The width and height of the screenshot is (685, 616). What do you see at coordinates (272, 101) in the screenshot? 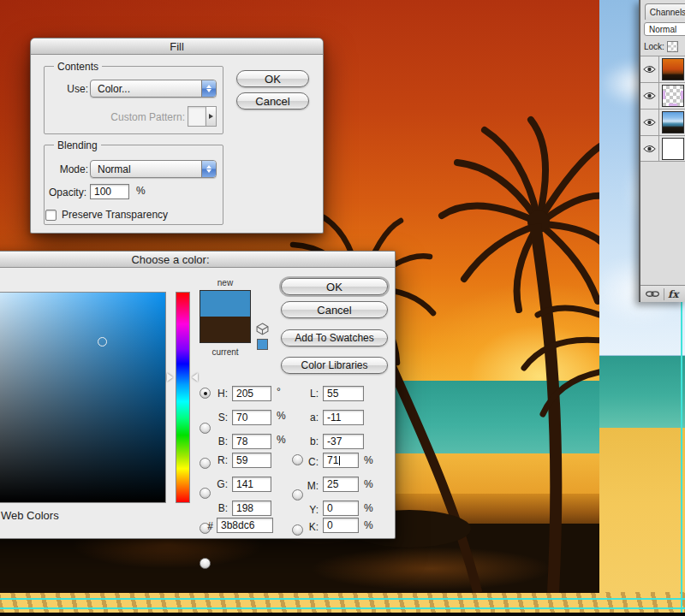
I see `fill-cancel-button: Cancel` at bounding box center [272, 101].